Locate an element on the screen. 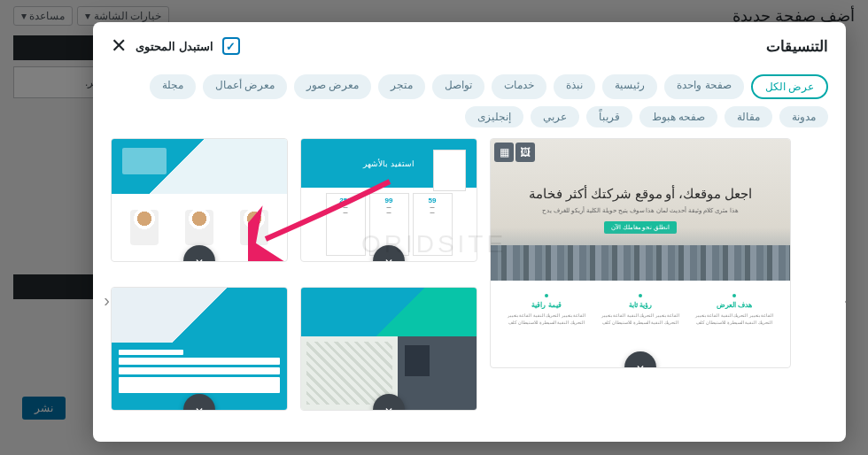 This screenshot has height=455, width=868. image-icon: 🖼 is located at coordinates (525, 152).